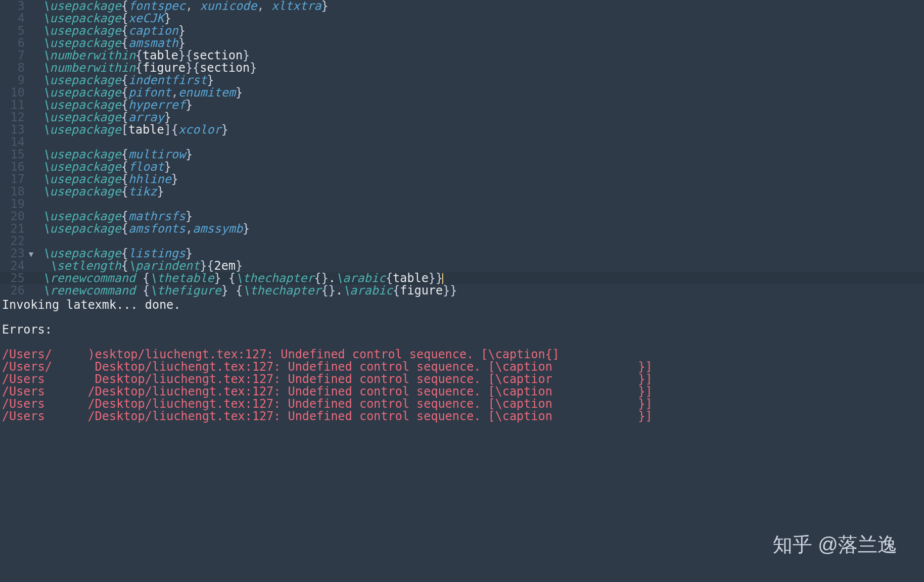 This screenshot has height=582, width=924. Describe the element at coordinates (14, 105) in the screenshot. I see `line-number: 11` at that location.